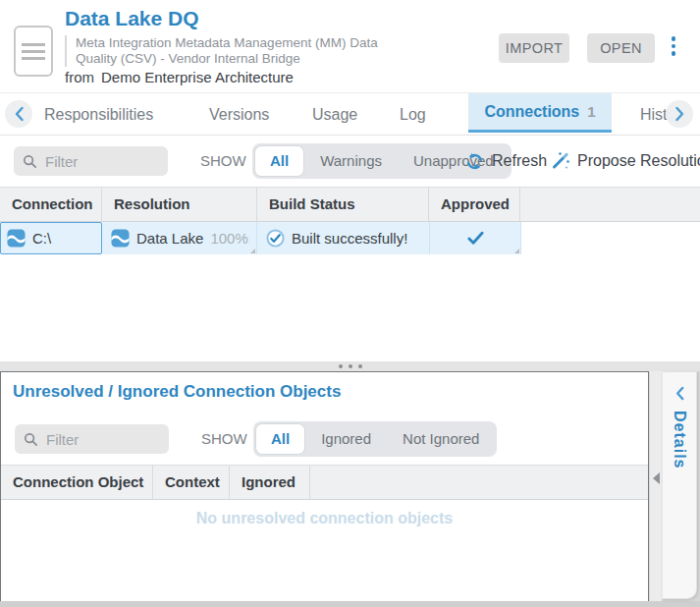 The width and height of the screenshot is (700, 607). I want to click on tab-bar: Responsibilities Versions Usage Log Conn…, so click(350, 114).